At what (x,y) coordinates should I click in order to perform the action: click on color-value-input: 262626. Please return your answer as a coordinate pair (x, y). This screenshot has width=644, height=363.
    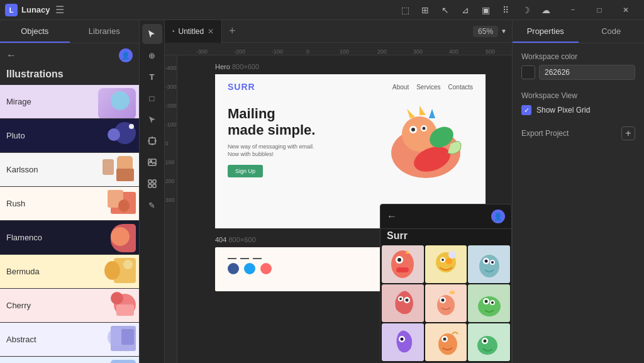
    Looking at the image, I should click on (587, 72).